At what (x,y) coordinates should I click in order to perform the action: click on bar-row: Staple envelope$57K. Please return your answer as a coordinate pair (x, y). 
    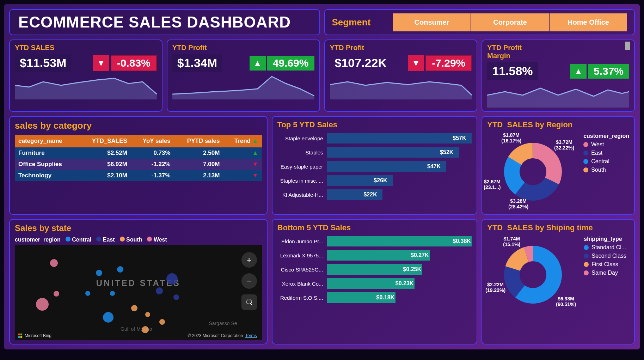
    Looking at the image, I should click on (375, 138).